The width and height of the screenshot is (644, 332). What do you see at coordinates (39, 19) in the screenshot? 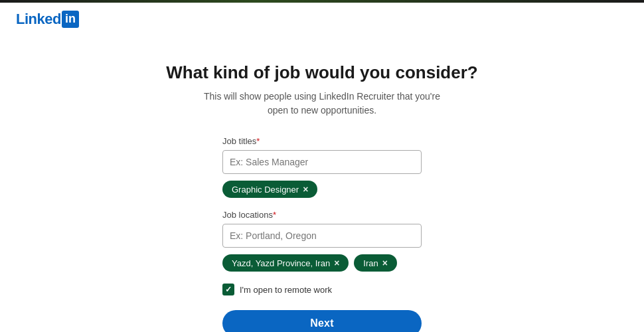
I see `logo-text: Linked` at bounding box center [39, 19].